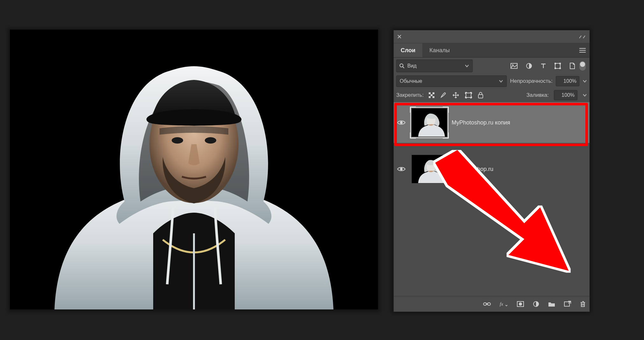 The height and width of the screenshot is (340, 644). Describe the element at coordinates (408, 50) in the screenshot. I see `tab-layers-label: Слои` at that location.